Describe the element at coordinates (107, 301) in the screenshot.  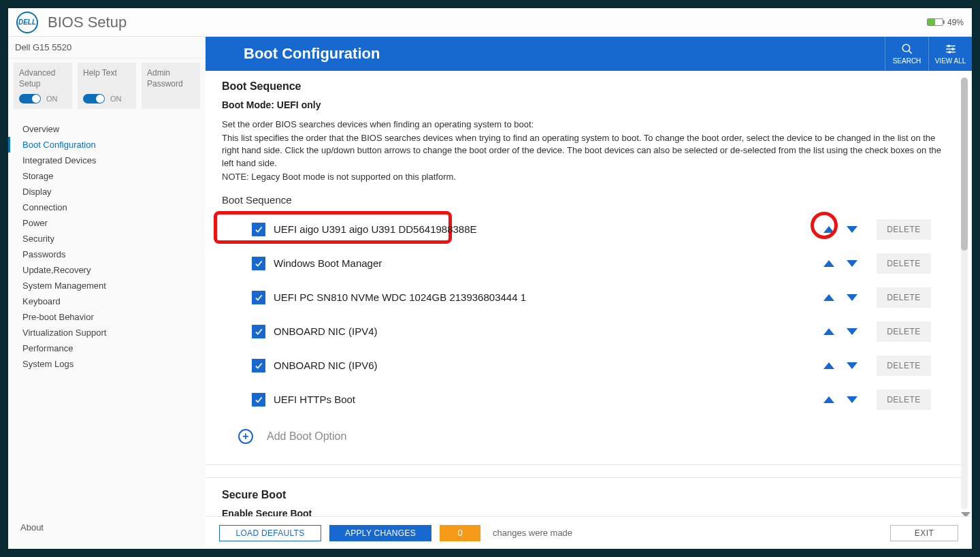
I see `sidebar-item-keyboard: Keyboard` at that location.